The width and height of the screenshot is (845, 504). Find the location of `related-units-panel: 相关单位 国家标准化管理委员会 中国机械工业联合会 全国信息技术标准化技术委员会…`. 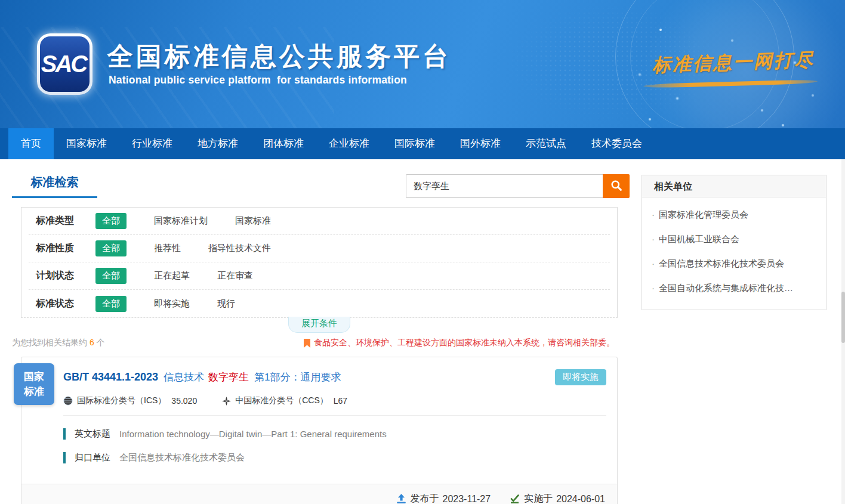

related-units-panel: 相关单位 国家标准化管理委员会 中国机械工业联合会 全国信息技术标准化技术委员会… is located at coordinates (734, 242).